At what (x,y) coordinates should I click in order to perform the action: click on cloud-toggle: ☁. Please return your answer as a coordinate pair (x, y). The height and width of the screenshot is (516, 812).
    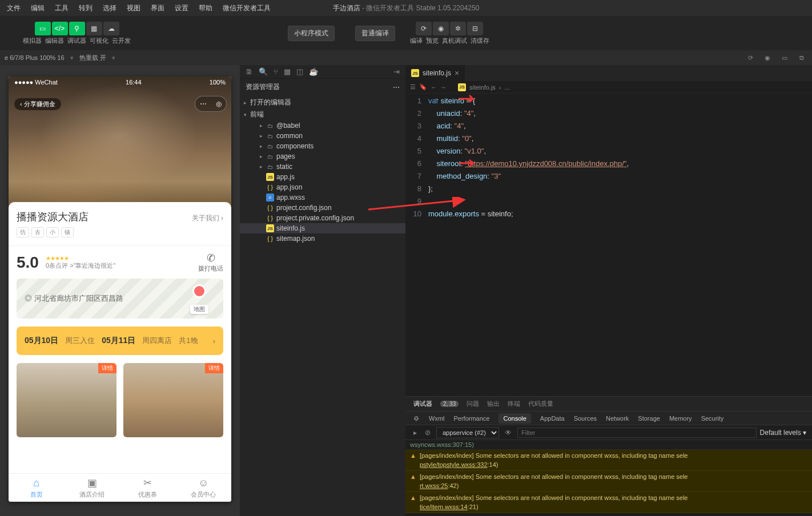
    Looking at the image, I should click on (111, 29).